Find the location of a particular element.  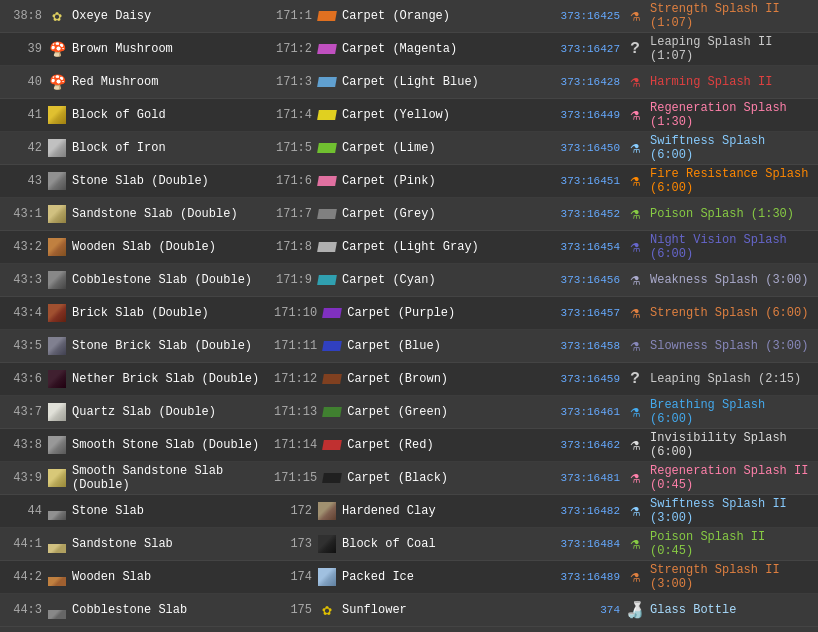

list-item: 172 Hardened Clay is located at coordinates (405, 512).